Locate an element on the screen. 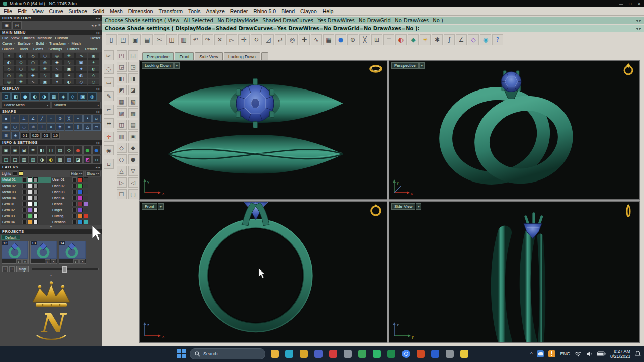 The height and width of the screenshot is (362, 644). snap-icon: ▫ is located at coordinates (97, 119).